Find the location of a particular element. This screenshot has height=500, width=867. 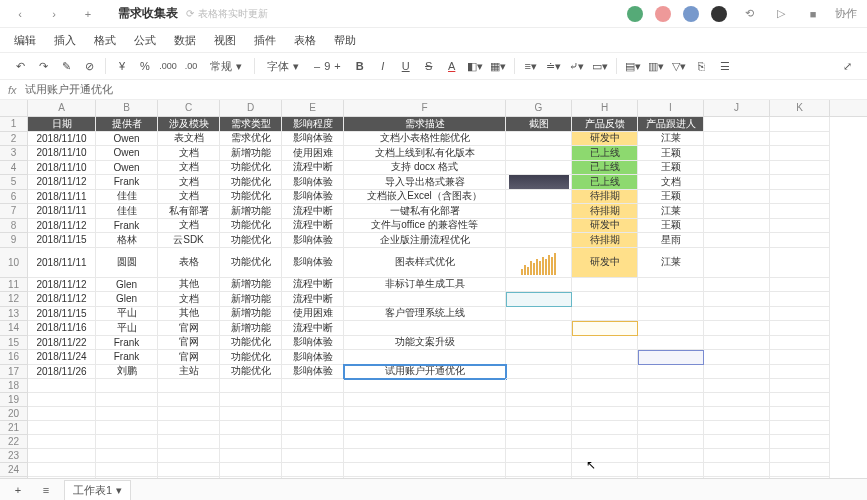

table-header: 日期 is located at coordinates (62, 124).